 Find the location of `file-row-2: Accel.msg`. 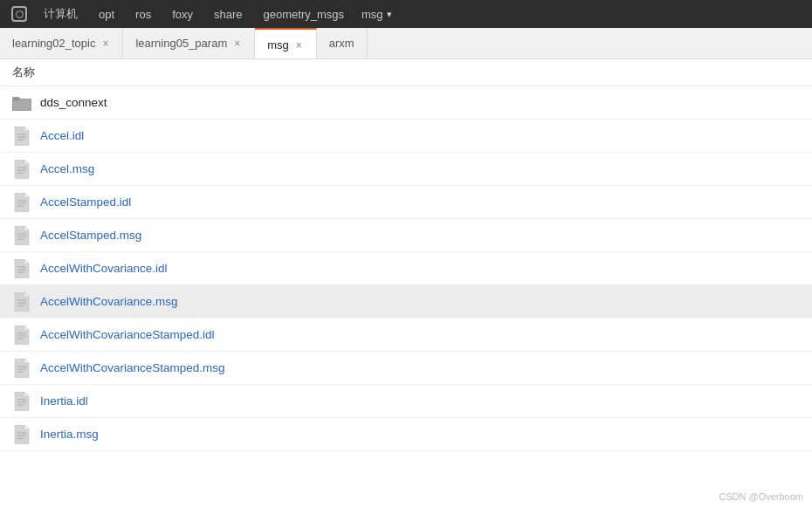

file-row-2: Accel.msg is located at coordinates (406, 169).